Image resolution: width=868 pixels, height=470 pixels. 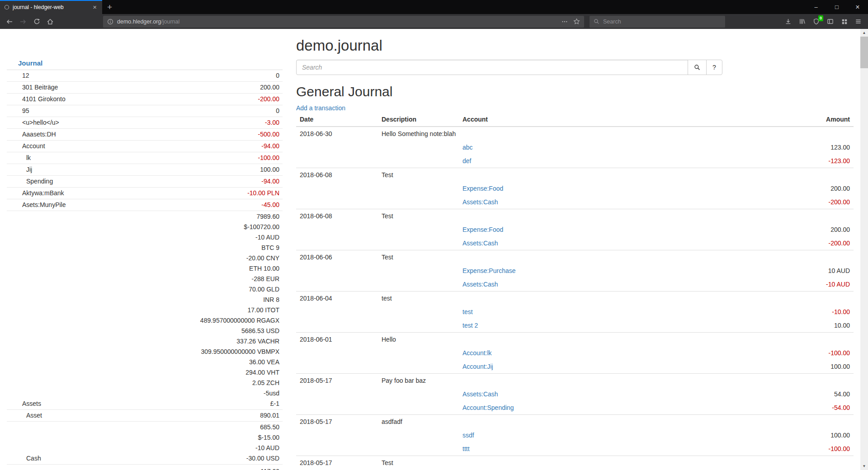 I want to click on posting-account-link: Account:lk, so click(x=477, y=353).